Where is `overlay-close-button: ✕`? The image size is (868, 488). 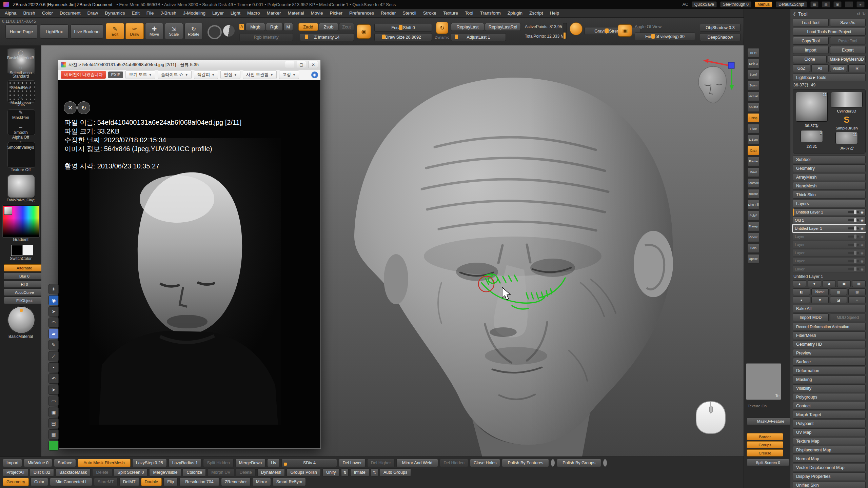
overlay-close-button: ✕ is located at coordinates (70, 108).